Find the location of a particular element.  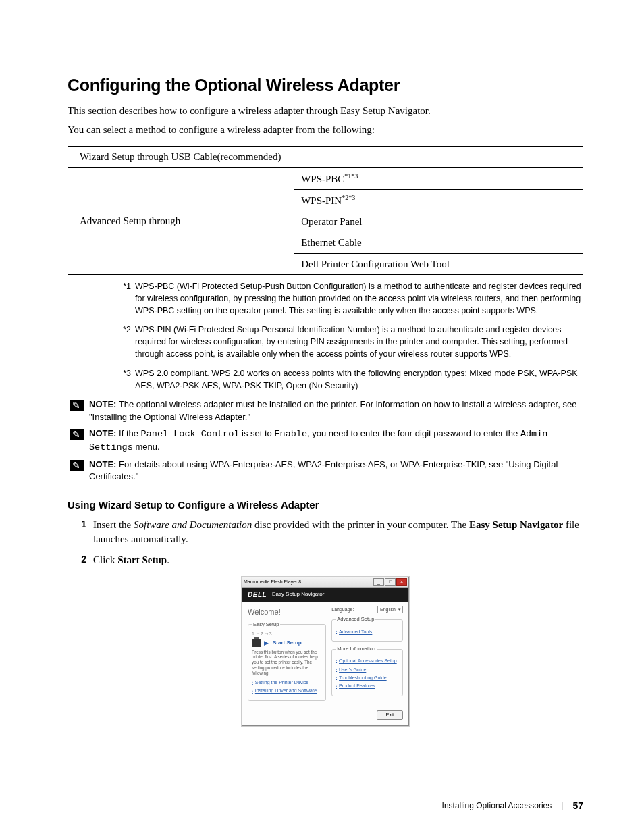

methods-table: Wizard Setup through USB Cable(recommend… is located at coordinates (325, 211).